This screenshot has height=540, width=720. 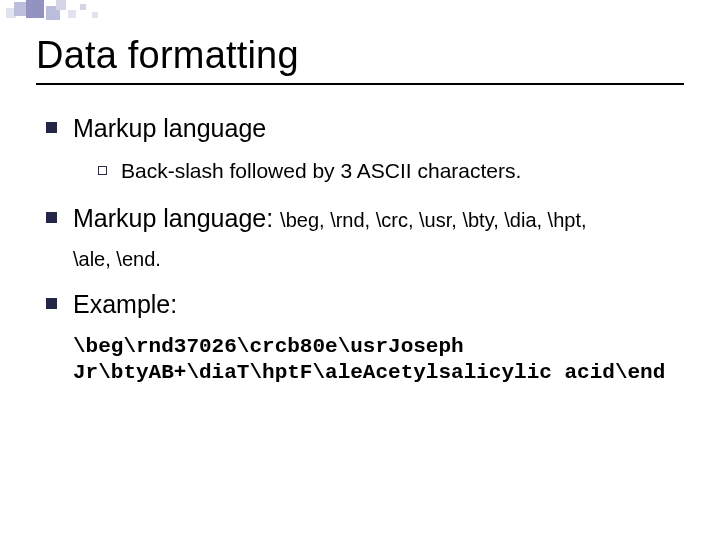 I want to click on title-rule, so click(x=360, y=84).